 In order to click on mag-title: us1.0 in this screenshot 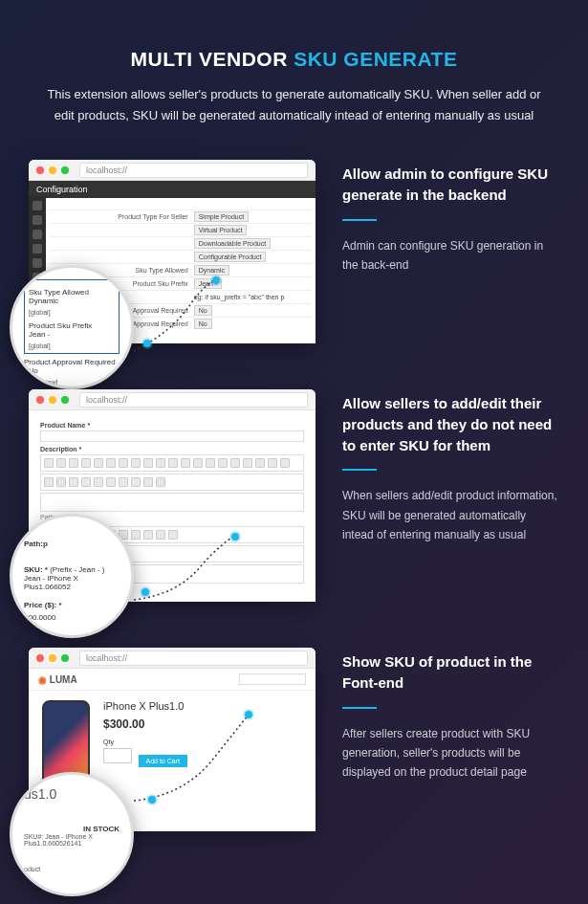, I will do `click(72, 794)`.